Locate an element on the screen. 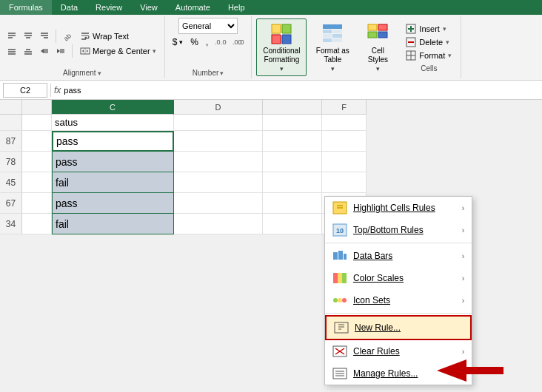 This screenshot has height=392, width=542. name-box is located at coordinates (25, 90).